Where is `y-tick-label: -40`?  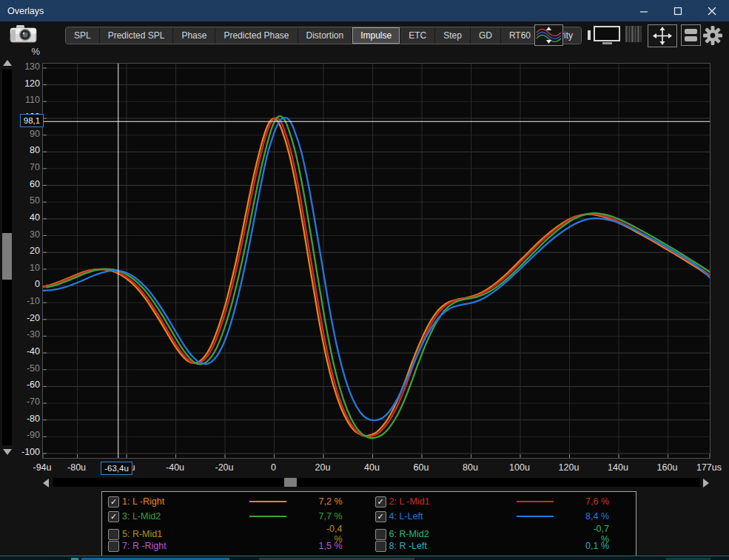
y-tick-label: -40 is located at coordinates (20, 351).